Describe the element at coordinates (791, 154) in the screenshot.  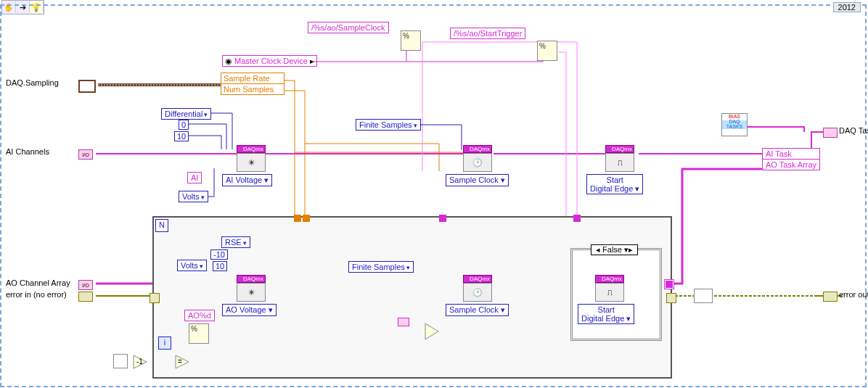
I see `bundle-ai-task: AI Task` at that location.